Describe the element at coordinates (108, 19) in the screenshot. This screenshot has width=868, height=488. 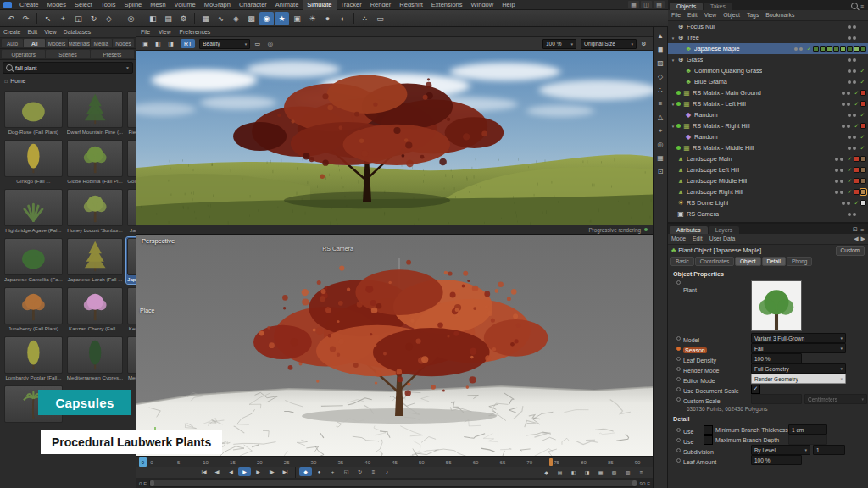
I see `last-tool-icon: ◇` at that location.